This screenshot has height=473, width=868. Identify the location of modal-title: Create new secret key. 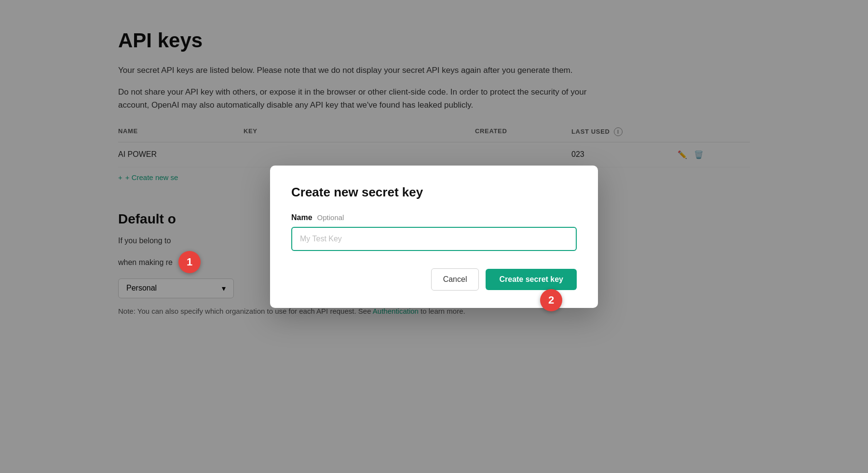
(434, 192).